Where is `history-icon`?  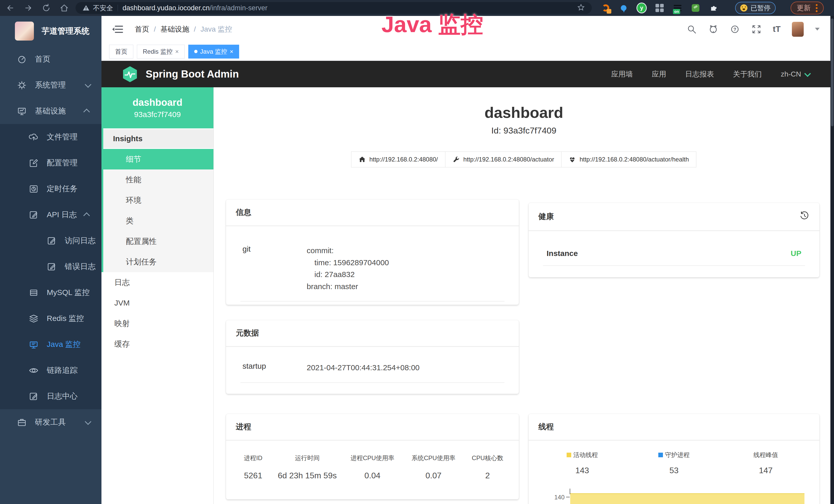
history-icon is located at coordinates (805, 216).